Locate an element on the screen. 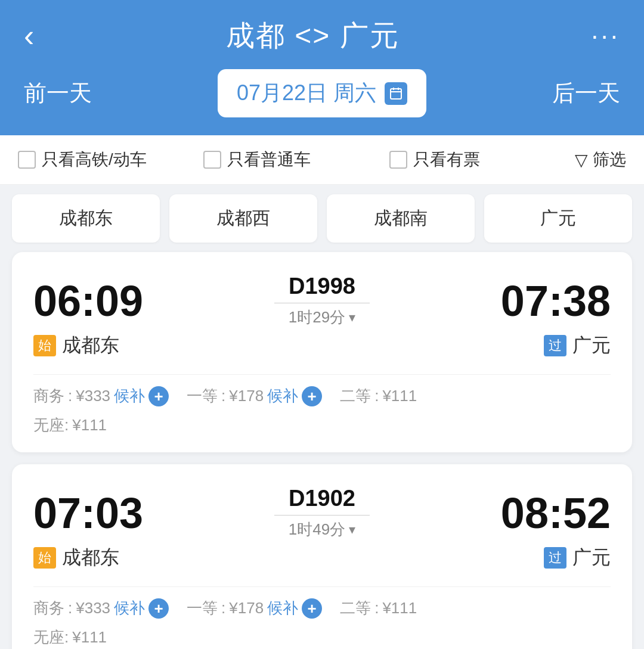  train-main-1: 07:03 D1902 1时49分 ▾ 08:52 is located at coordinates (322, 513).